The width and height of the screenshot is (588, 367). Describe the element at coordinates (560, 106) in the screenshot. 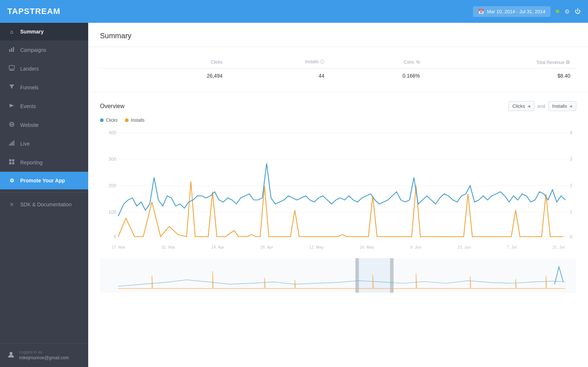

I see `installs-dropdown-label: Installs` at that location.